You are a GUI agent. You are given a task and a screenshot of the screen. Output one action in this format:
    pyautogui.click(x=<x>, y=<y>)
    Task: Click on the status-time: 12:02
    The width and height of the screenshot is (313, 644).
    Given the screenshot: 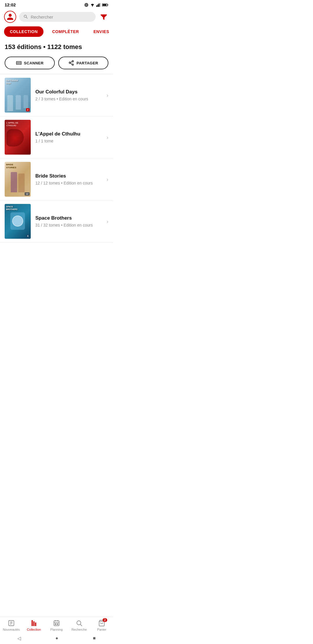 What is the action you would take?
    pyautogui.click(x=10, y=5)
    